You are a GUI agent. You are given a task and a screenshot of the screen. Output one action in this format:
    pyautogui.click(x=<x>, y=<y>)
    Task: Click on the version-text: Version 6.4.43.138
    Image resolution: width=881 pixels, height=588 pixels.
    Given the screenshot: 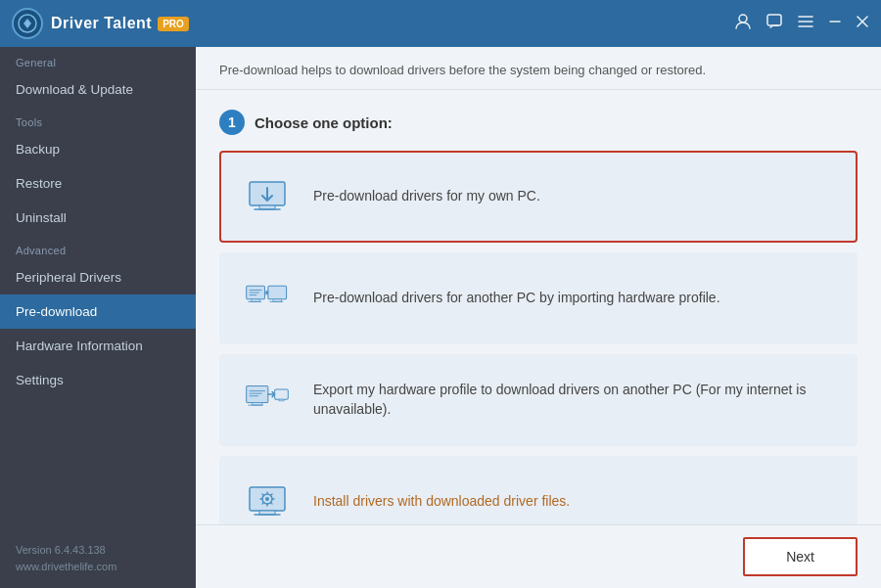 What is the action you would take?
    pyautogui.click(x=98, y=551)
    